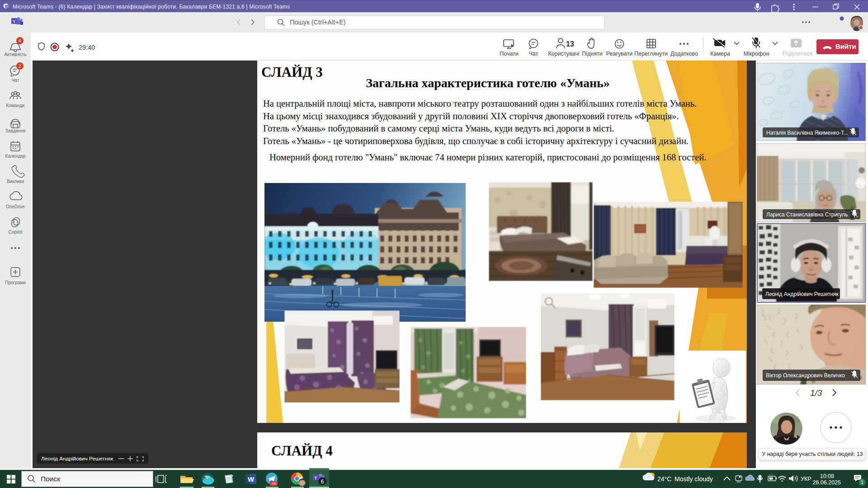 This screenshot has height=488, width=868. What do you see at coordinates (802, 294) in the screenshot?
I see `svg-text: Леонід Андрійович Решетняк` at bounding box center [802, 294].